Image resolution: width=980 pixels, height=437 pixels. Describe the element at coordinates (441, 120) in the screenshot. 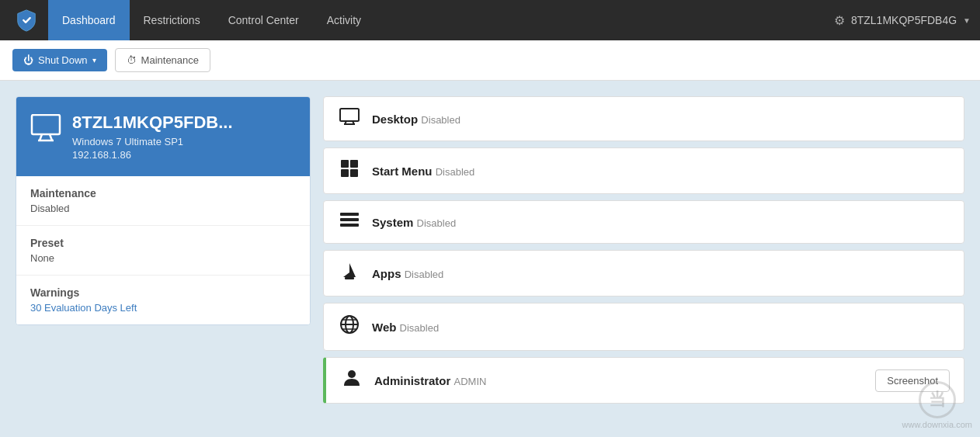

I see `desktop-status: Disabled` at that location.